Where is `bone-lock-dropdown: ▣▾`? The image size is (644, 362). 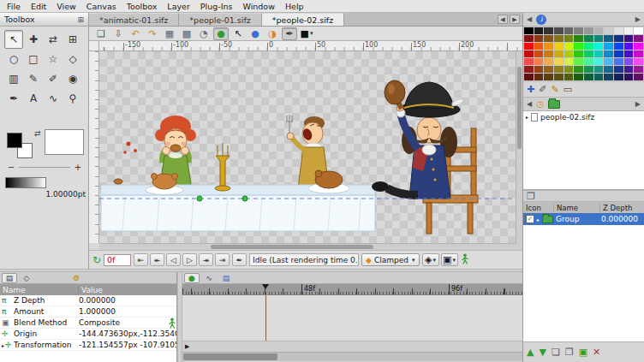 bone-lock-dropdown: ▣▾ is located at coordinates (450, 260).